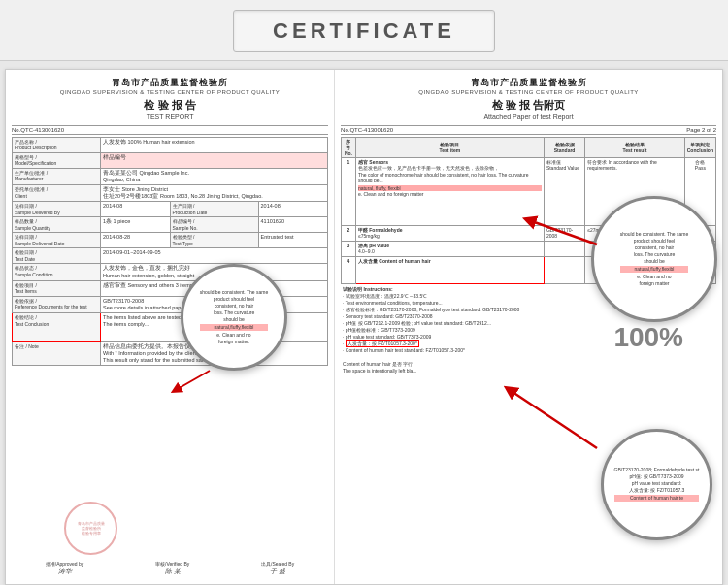  Describe the element at coordinates (56, 288) in the screenshot. I see `label-cell: 检验项目 /Test Items` at that location.